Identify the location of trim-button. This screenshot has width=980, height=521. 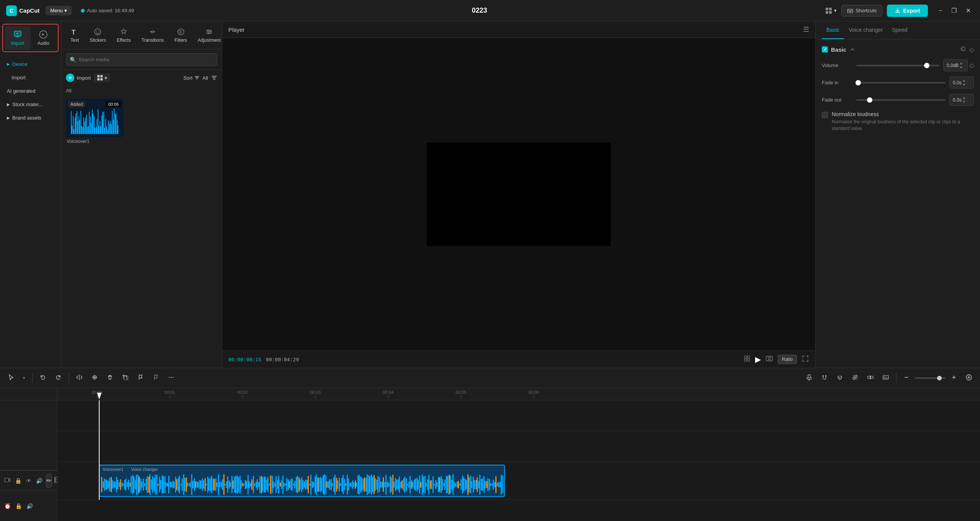
(95, 378).